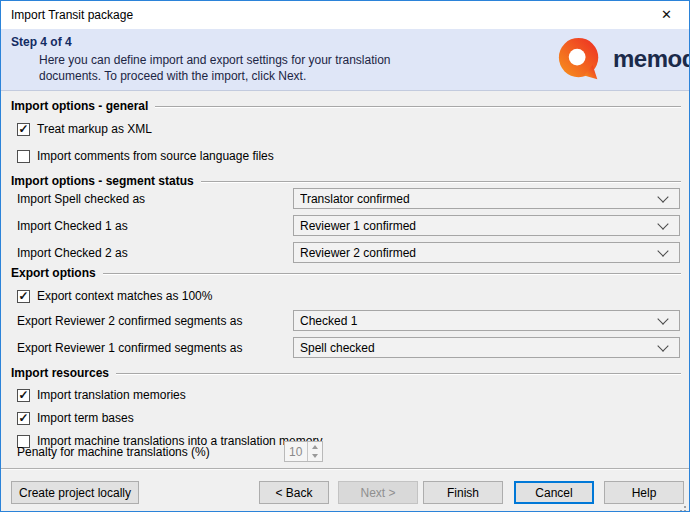  I want to click on checkbox-label: Export context matches as 100%, so click(124, 296).